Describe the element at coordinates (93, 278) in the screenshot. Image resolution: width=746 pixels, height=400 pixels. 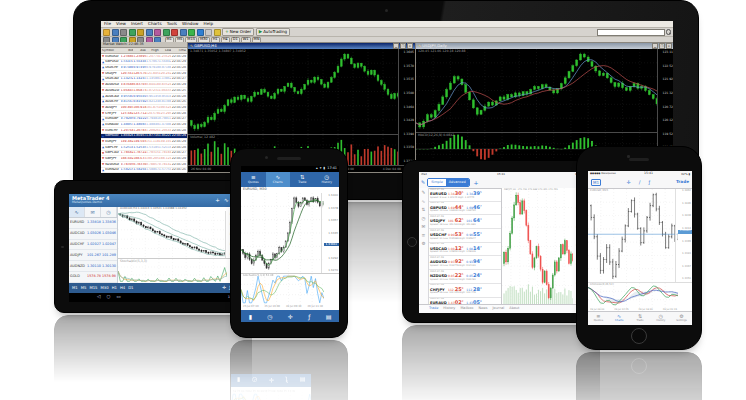
I see `quote-row: GOLD1578.781578.98` at that location.